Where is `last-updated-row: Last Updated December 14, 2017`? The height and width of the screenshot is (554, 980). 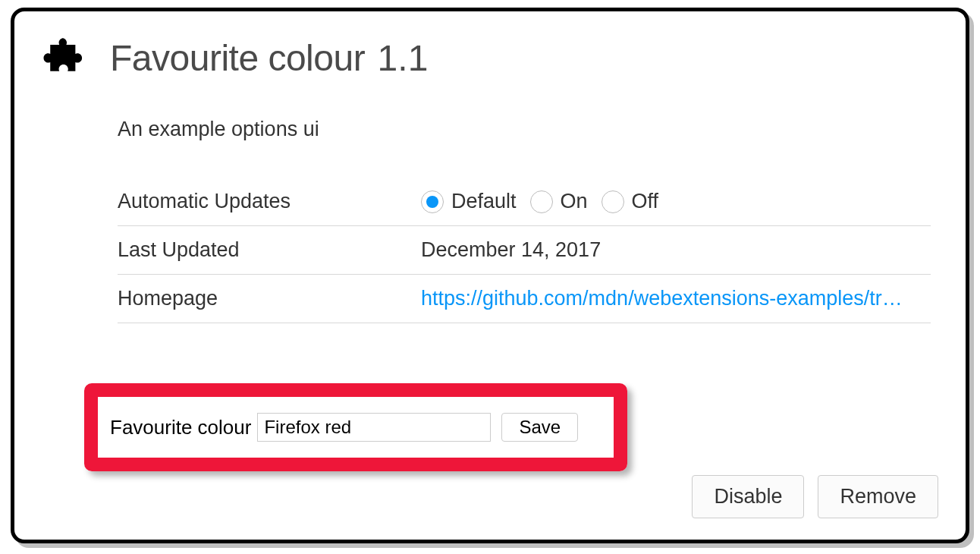
last-updated-row: Last Updated December 14, 2017 is located at coordinates (524, 250).